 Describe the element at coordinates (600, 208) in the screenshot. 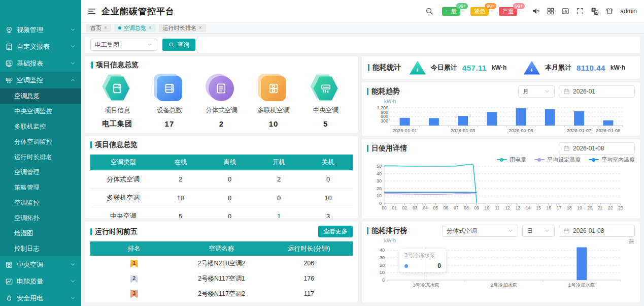

I see `svg-text: 21` at that location.